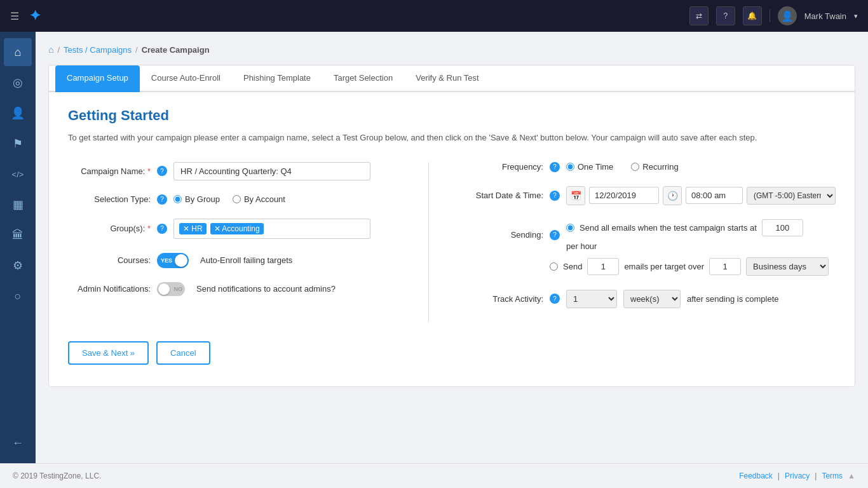 Image resolution: width=868 pixels, height=488 pixels. Describe the element at coordinates (202, 200) in the screenshot. I see `by-group-label: By Group` at that location.